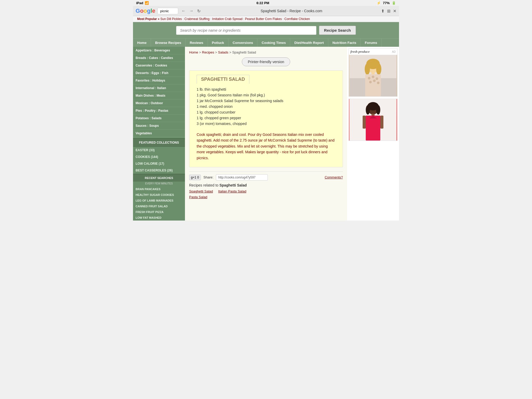 This screenshot has width=532, height=399. What do you see at coordinates (195, 177) in the screenshot?
I see `gplus-button: g+1 0` at bounding box center [195, 177].